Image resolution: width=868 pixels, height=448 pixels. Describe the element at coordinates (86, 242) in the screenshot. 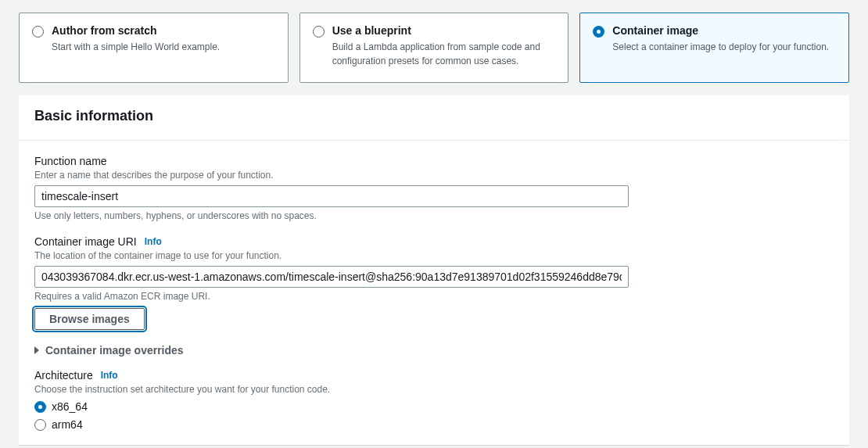

I see `container-image-uri-label: Container image URI` at that location.